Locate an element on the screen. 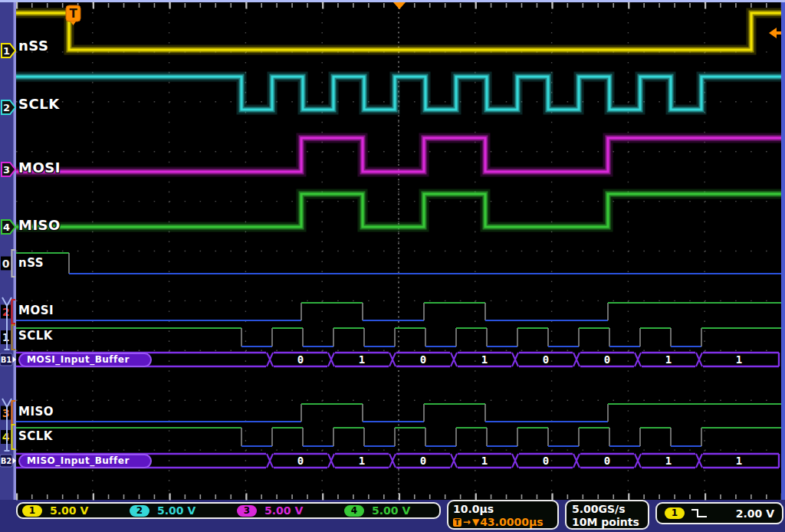  trigger-delay-readout: T → ▼ 43.0000µs is located at coordinates (503, 522).